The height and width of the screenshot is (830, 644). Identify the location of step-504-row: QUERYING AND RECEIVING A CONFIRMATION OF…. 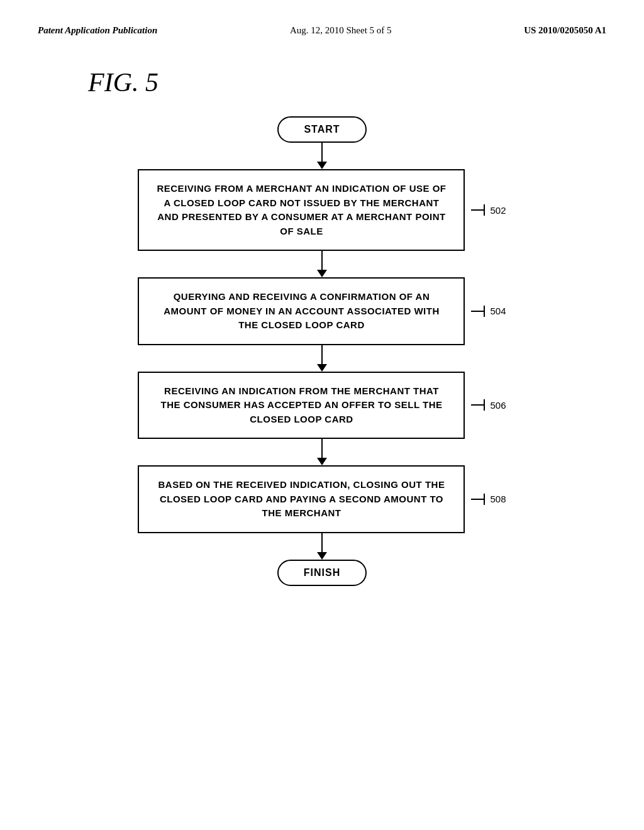
(322, 311).